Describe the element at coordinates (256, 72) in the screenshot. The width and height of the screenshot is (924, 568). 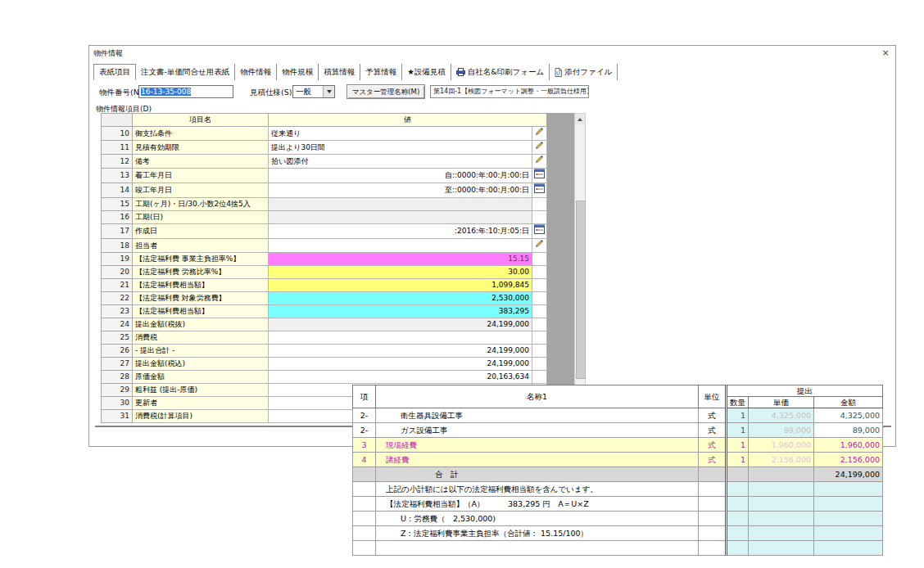
I see `tab-3: 物件情報` at that location.